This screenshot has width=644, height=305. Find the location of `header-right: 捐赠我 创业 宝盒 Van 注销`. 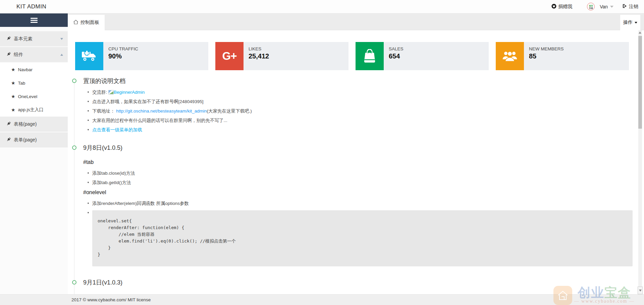

header-right: 捐赠我 创业 宝盒 Van 注销 is located at coordinates (595, 7).